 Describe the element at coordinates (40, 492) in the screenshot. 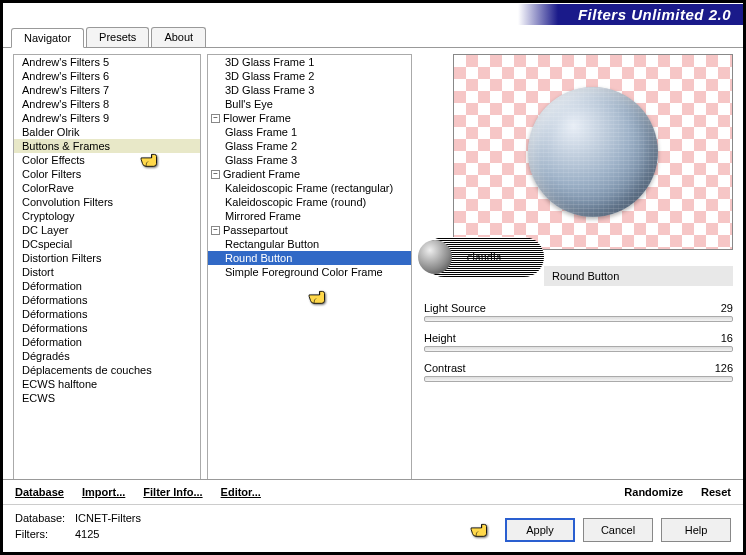

I see `toolbar-database: Database` at that location.